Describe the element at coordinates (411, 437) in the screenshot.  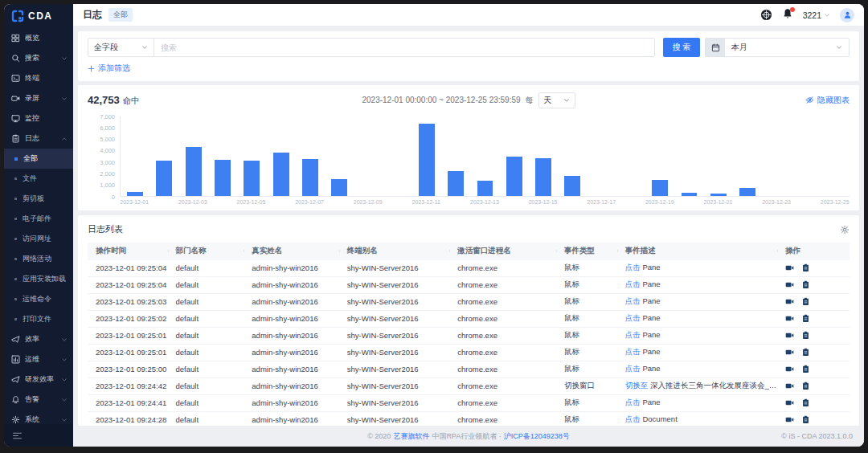
I see `footer-company-link: 艺赛旗软件` at that location.